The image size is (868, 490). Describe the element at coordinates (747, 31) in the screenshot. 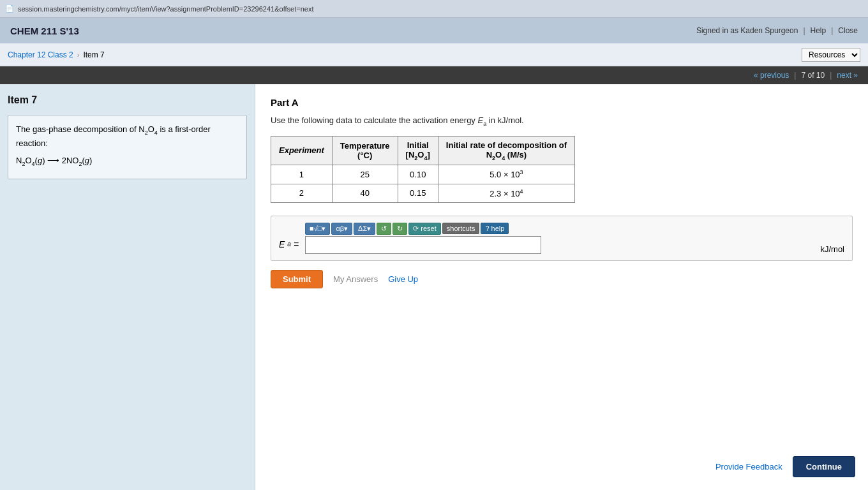

I see `signed-in-label: Signed in as Kaden Spurgeon` at that location.